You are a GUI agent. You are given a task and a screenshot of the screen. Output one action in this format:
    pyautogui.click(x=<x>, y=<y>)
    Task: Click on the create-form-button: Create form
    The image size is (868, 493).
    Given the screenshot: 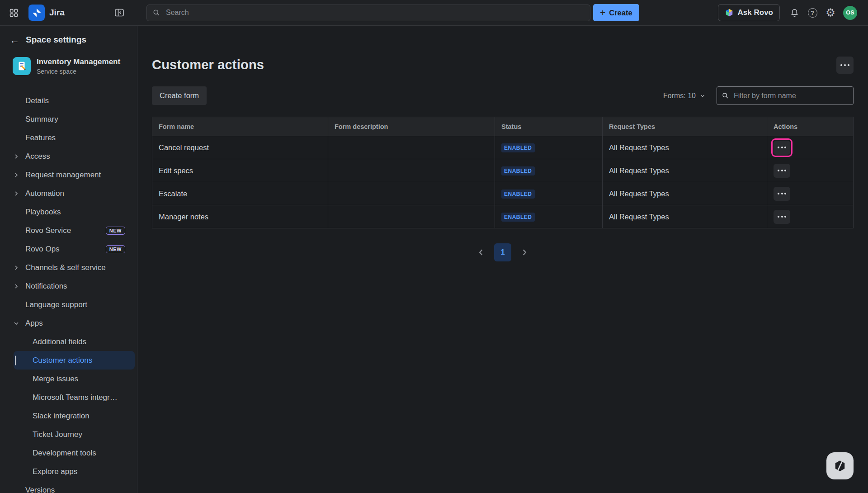 What is the action you would take?
    pyautogui.click(x=179, y=96)
    